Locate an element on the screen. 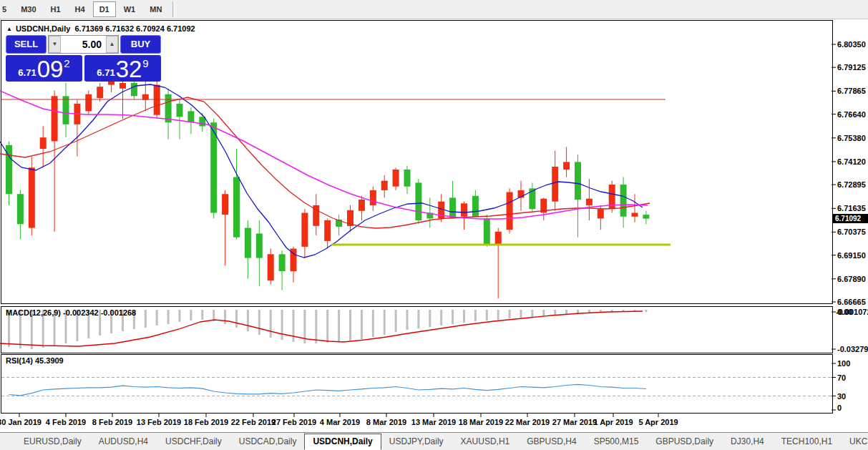  rsi-axis-label: 70 is located at coordinates (842, 378).